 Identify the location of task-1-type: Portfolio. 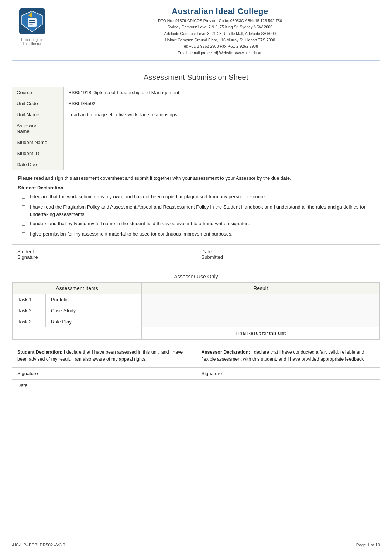
(94, 299).